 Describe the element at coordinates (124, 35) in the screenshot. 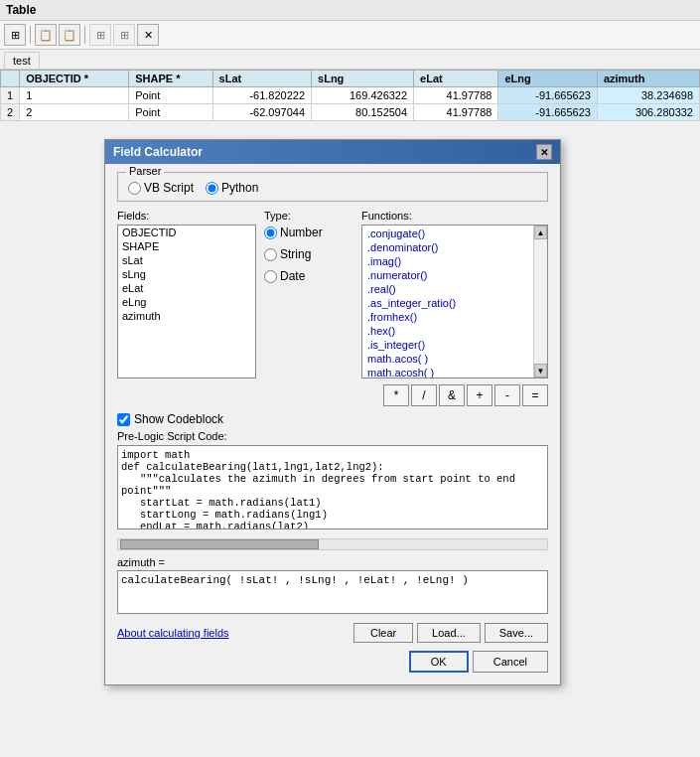

I see `toolbar-btn-grid2: ⊞` at that location.